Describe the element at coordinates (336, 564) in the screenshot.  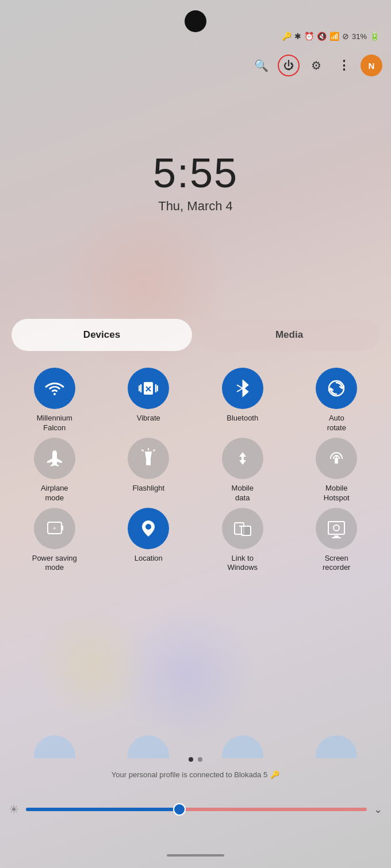
I see `qs-screenrec-label: Screenrecorder` at that location.